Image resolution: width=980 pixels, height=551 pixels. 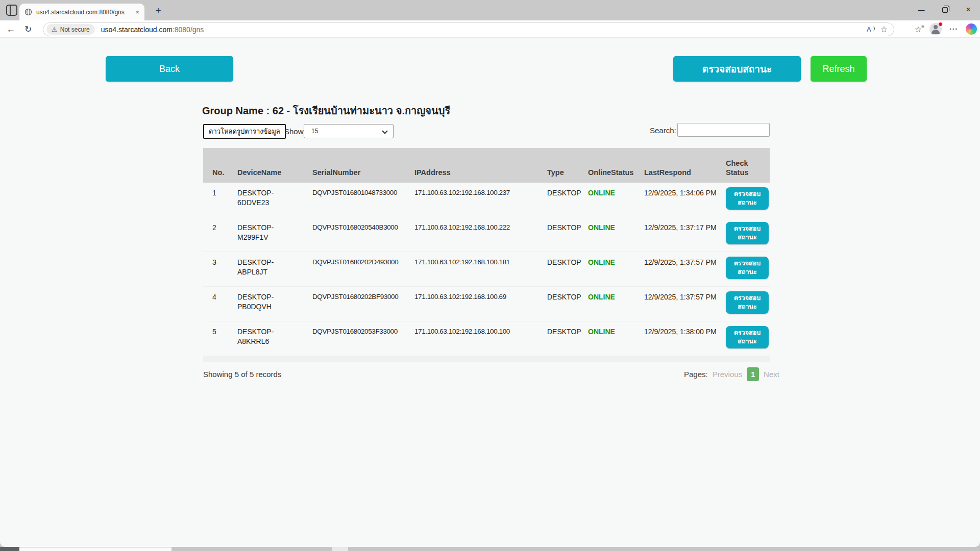 I want to click on restore-button, so click(x=945, y=10).